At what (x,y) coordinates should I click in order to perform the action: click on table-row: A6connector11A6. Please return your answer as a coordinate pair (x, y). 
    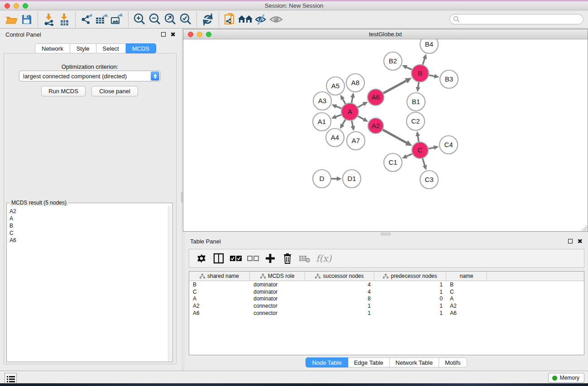
    Looking at the image, I should click on (387, 313).